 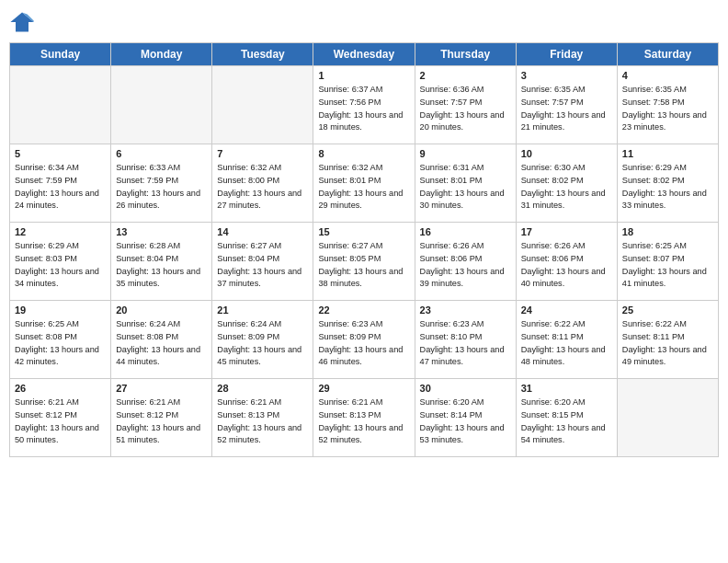 What do you see at coordinates (566, 340) in the screenshot?
I see `calendar-cell: 24Sunrise: 6:22 AMSunset: 8:11 PMDayligh…` at bounding box center [566, 340].